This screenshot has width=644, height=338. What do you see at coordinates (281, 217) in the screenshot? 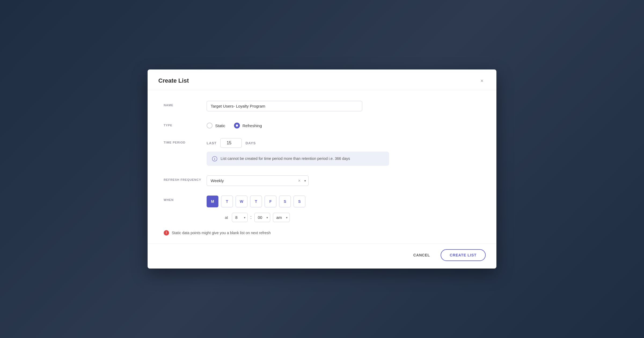
I see `ampm-select: am pm` at bounding box center [281, 217].